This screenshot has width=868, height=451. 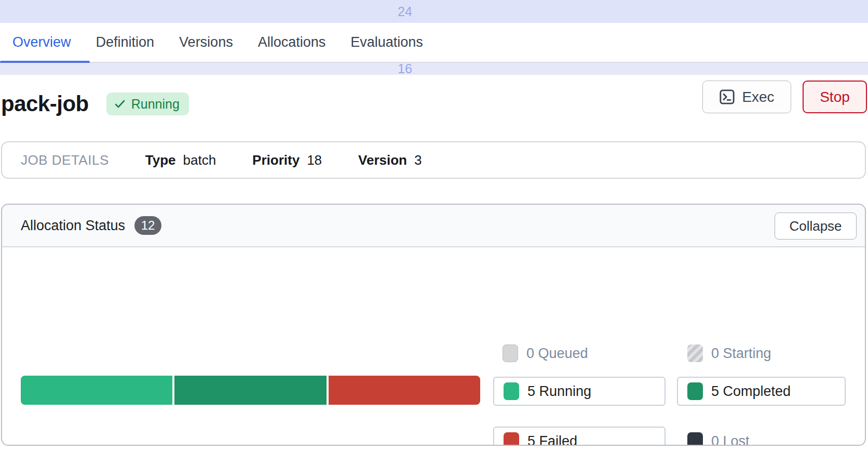 What do you see at coordinates (727, 97) in the screenshot?
I see `terminal-icon` at bounding box center [727, 97].